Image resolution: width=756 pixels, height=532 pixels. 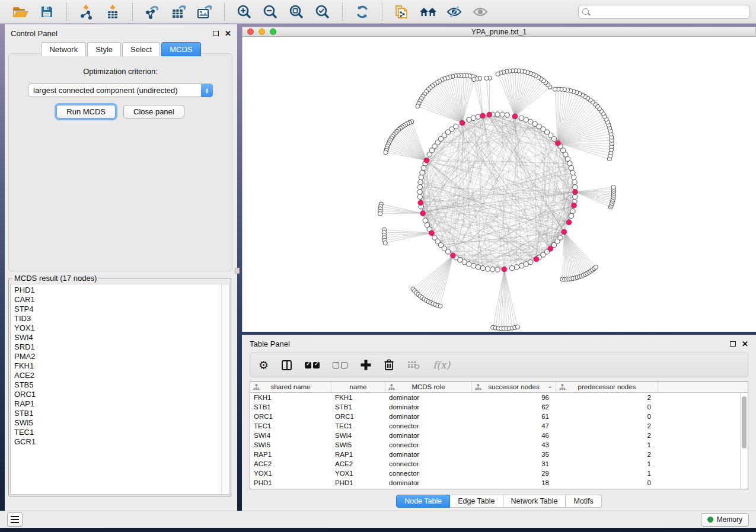 I want to click on mcds-node-item: ORC1, so click(x=122, y=395).